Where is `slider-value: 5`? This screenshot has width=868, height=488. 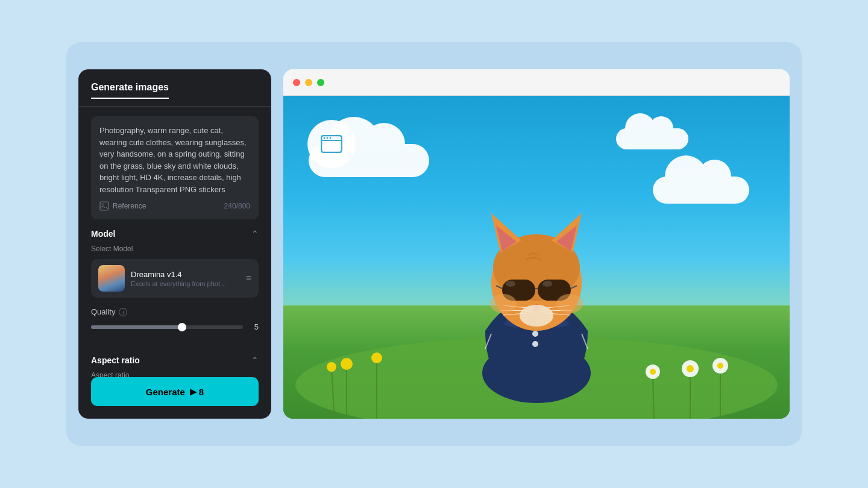 slider-value: 5 is located at coordinates (254, 327).